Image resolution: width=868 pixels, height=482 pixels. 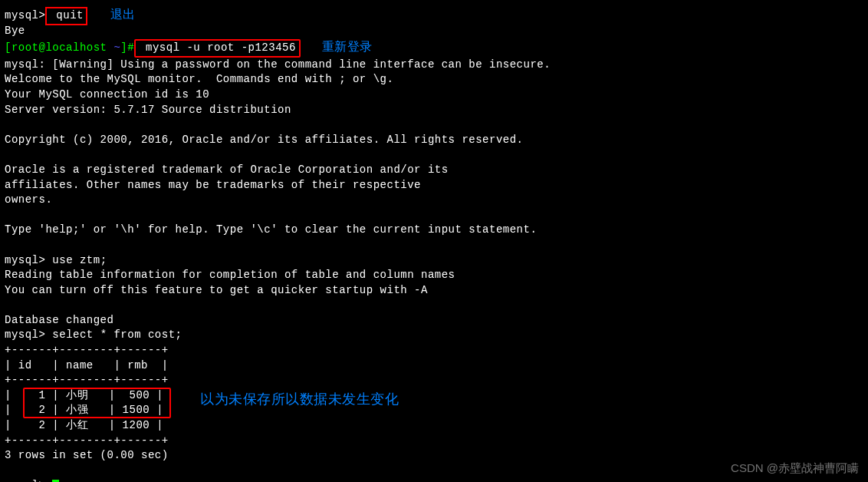 What do you see at coordinates (434, 411) in the screenshot?
I see `table-row-2: | 2 | 小强 | 1500 |` at bounding box center [434, 411].